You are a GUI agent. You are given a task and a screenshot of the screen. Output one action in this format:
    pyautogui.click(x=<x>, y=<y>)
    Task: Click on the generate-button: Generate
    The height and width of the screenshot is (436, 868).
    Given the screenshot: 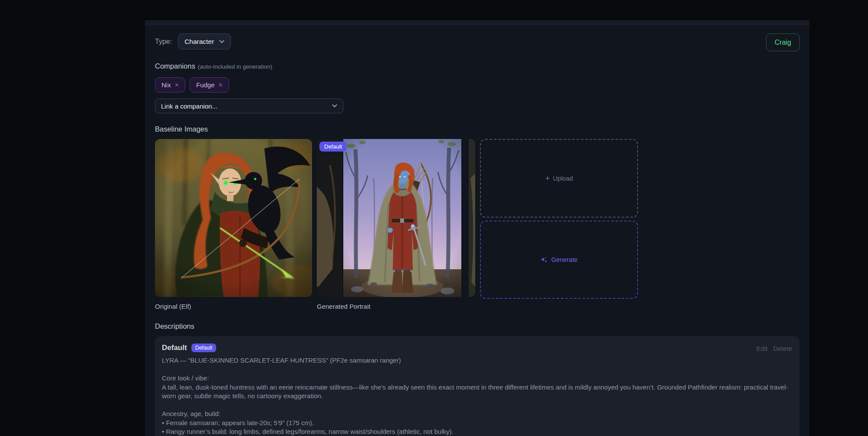 What is the action you would take?
    pyautogui.click(x=559, y=260)
    